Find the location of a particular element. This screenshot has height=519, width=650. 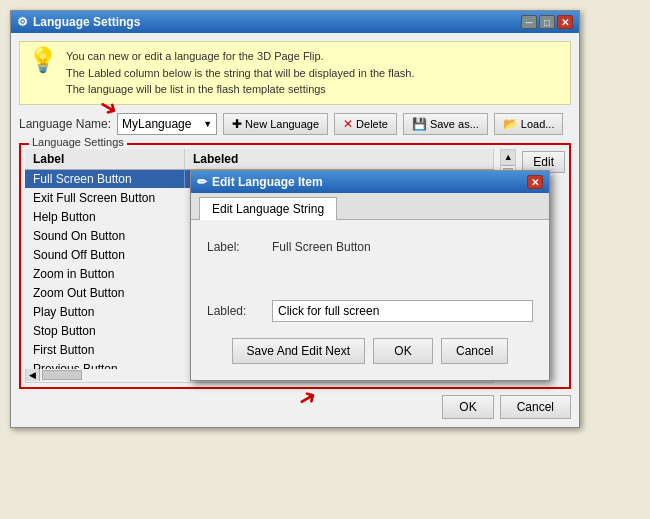

row-label: Full Screen Button is located at coordinates (105, 179).